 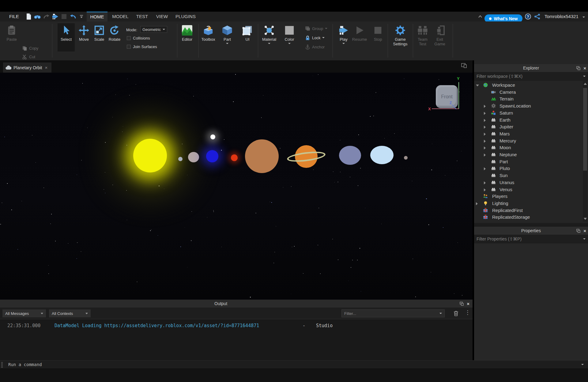 I want to click on tab-model: MODEL, so click(x=120, y=17).